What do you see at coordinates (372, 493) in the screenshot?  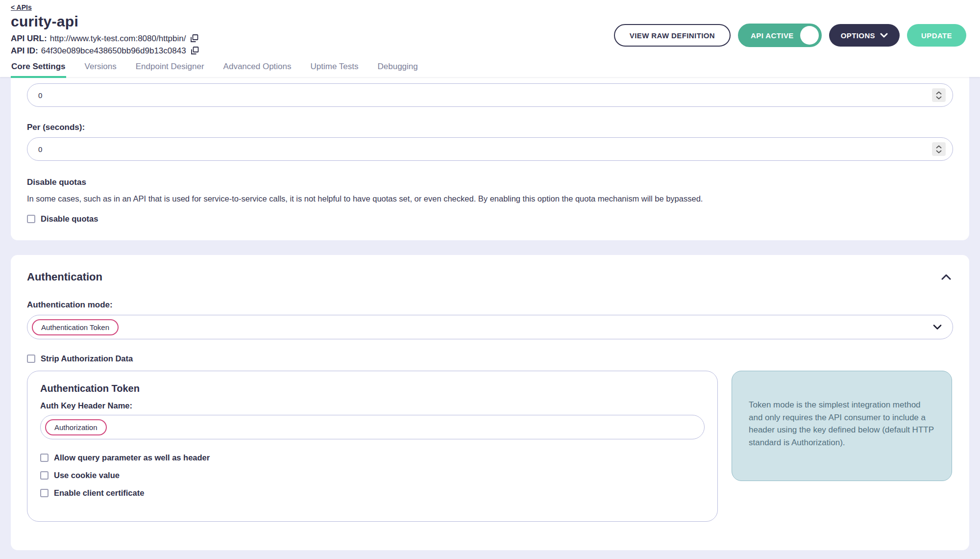 I see `enable-client-certificate-checkbox-row: Enable client certificate` at bounding box center [372, 493].